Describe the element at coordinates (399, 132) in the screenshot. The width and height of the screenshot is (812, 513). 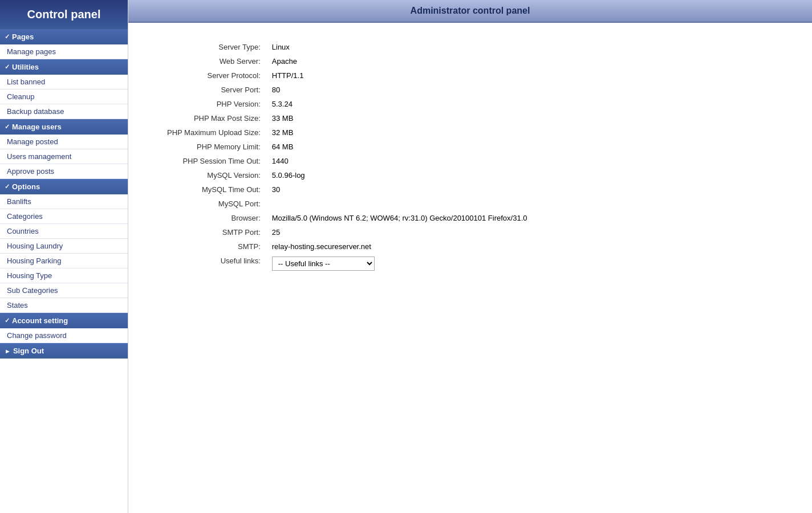
I see `info-value-6: 32 MB` at that location.